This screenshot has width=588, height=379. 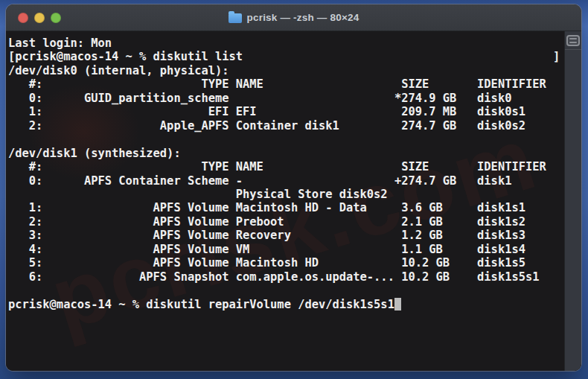 I want to click on close-button, so click(x=23, y=18).